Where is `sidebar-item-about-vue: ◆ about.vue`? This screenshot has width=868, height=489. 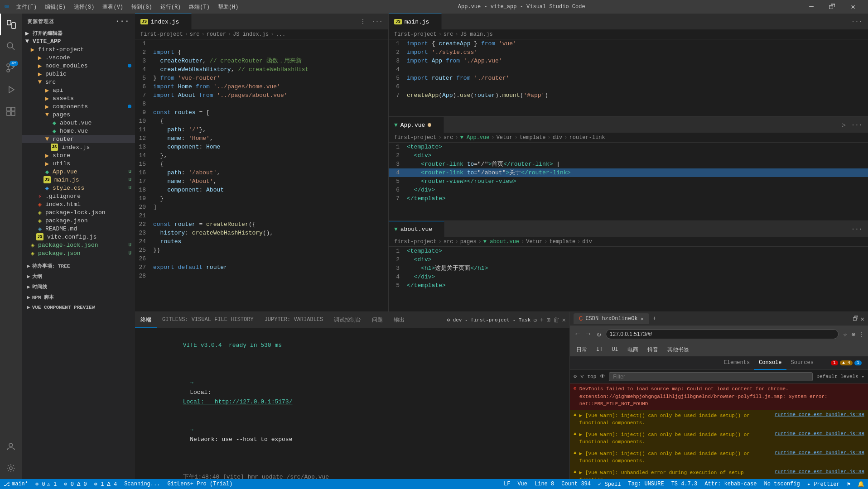 sidebar-item-about-vue: ◆ about.vue is located at coordinates (78, 123).